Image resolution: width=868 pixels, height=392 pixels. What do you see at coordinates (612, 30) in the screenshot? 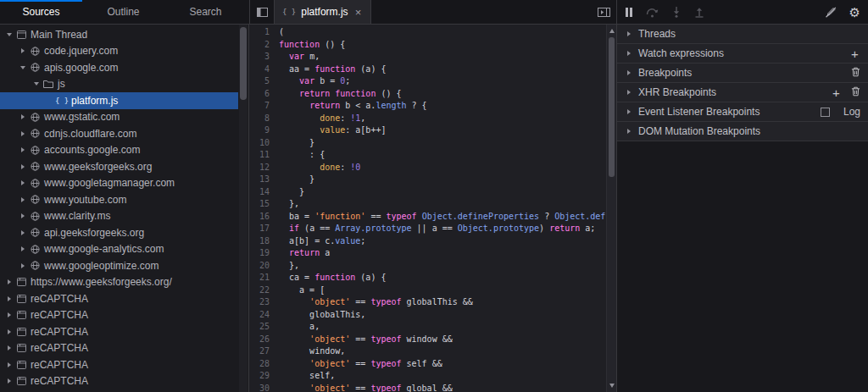
I see `scroll-up-arrow-icon` at bounding box center [612, 30].